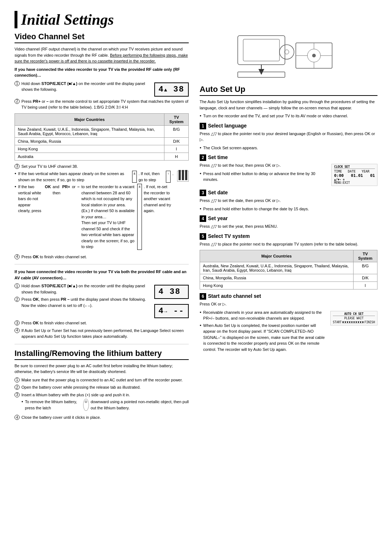 The image size is (392, 555). Describe the element at coordinates (83, 86) in the screenshot. I see `rf-steps-list: 1 Hold down STOP/EJECT (■/▲) on the reco…` at that location.